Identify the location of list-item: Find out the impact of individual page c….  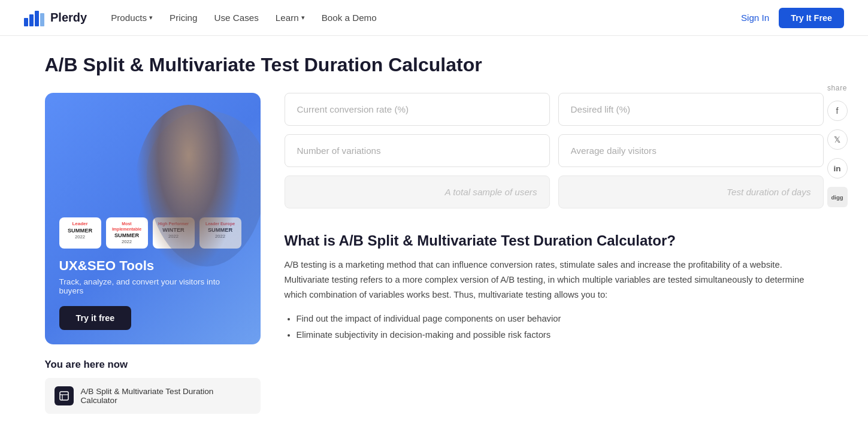
(560, 319).